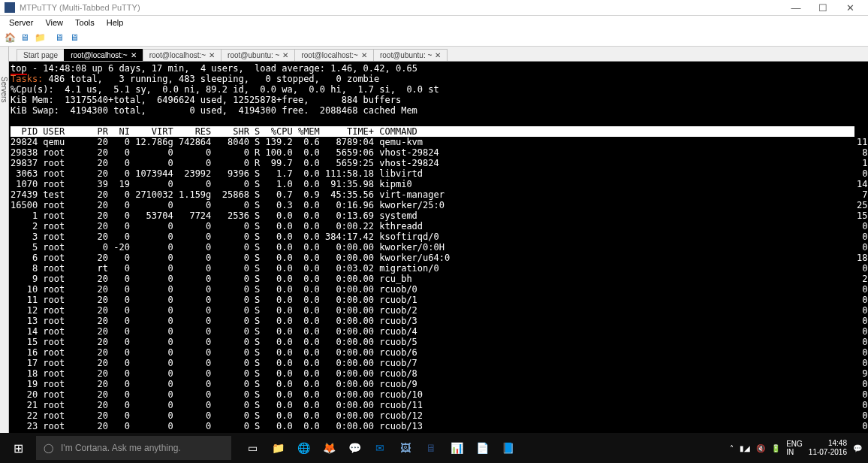  I want to click on session-tab-0: Start page, so click(41, 55).